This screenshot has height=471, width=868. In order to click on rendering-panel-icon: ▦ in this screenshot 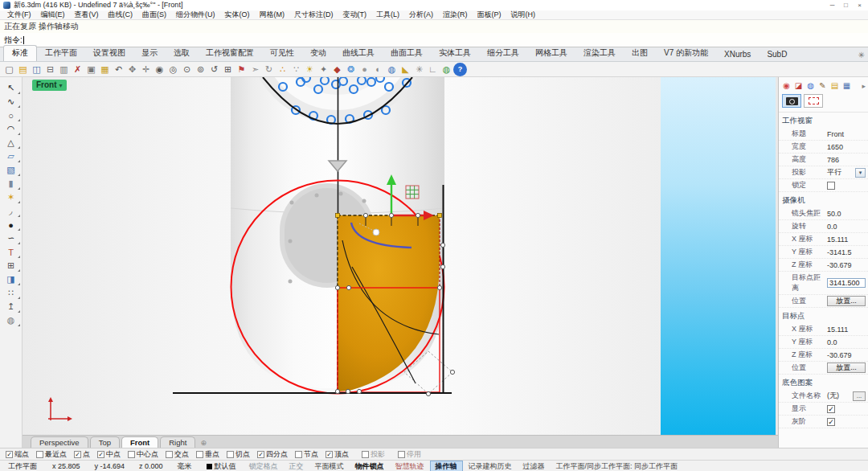, I will do `click(847, 85)`.